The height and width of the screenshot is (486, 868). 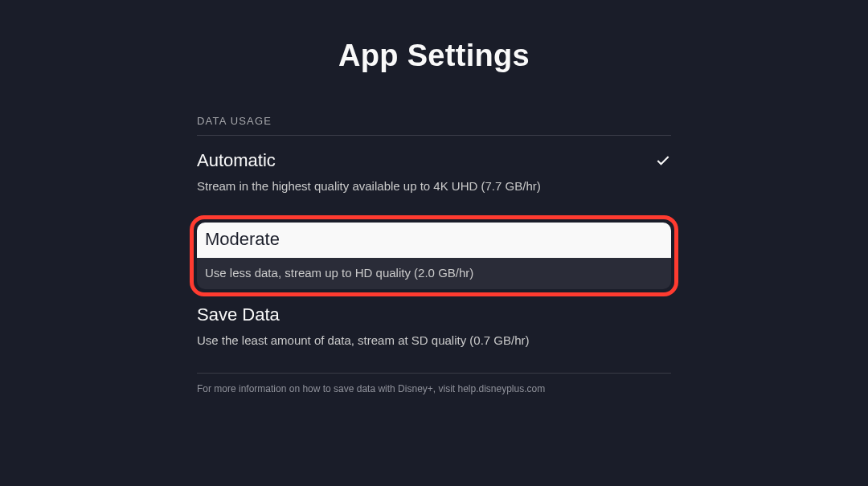 What do you see at coordinates (434, 384) in the screenshot?
I see `footer-note: For more information on how to save data…` at bounding box center [434, 384].